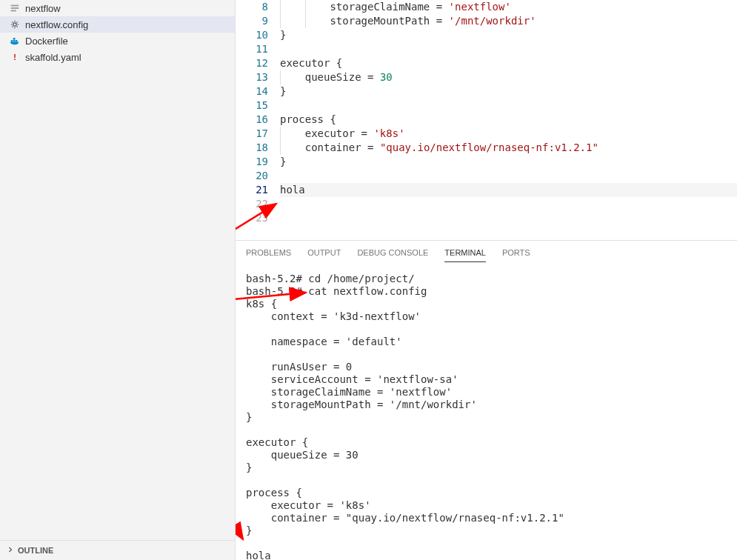 The height and width of the screenshot is (560, 737). Describe the element at coordinates (252, 161) in the screenshot. I see `line-number: 19` at that location.